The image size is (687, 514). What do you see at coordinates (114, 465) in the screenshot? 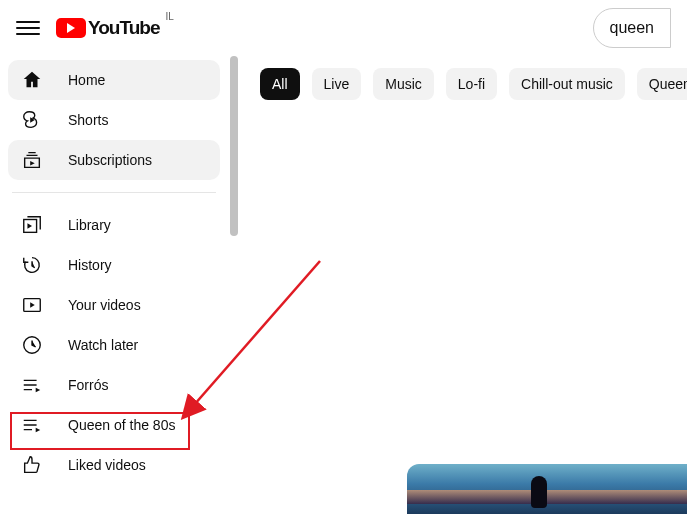
I see `sidebar-item-liked-videos: Liked videos` at bounding box center [114, 465].